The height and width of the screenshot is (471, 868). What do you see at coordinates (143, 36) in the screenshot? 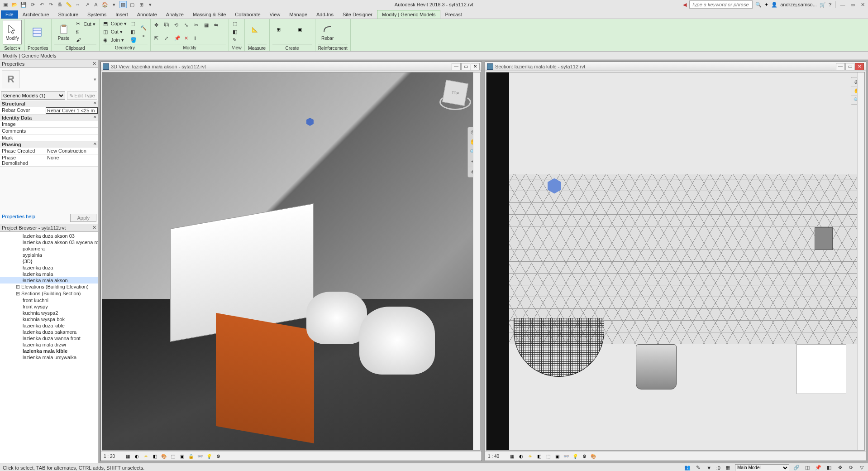
I see `geom-tool-5: ⇥` at bounding box center [143, 36].